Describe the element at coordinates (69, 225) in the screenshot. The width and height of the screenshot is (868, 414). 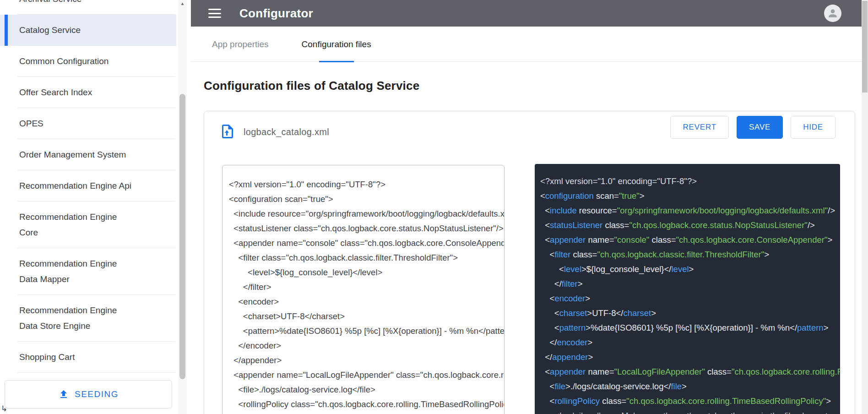
I see `sidebar-item-label: Recommendation Engine Core` at that location.